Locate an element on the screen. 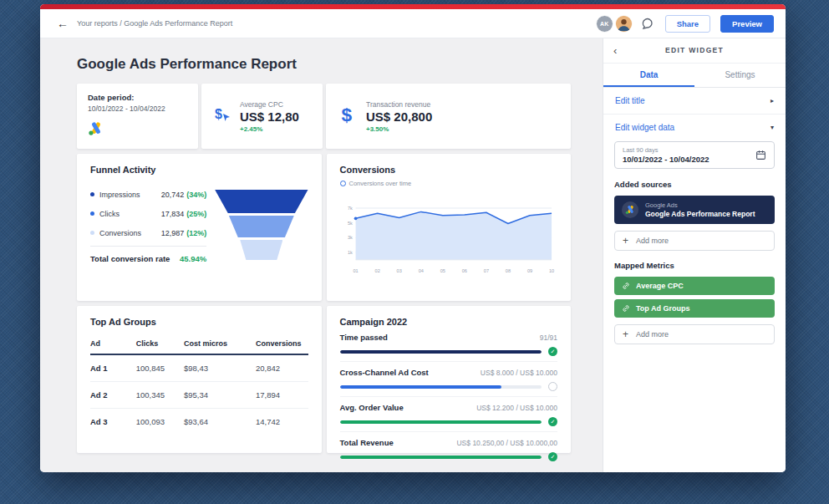 This screenshot has height=504, width=829. avatar-user is located at coordinates (623, 23).